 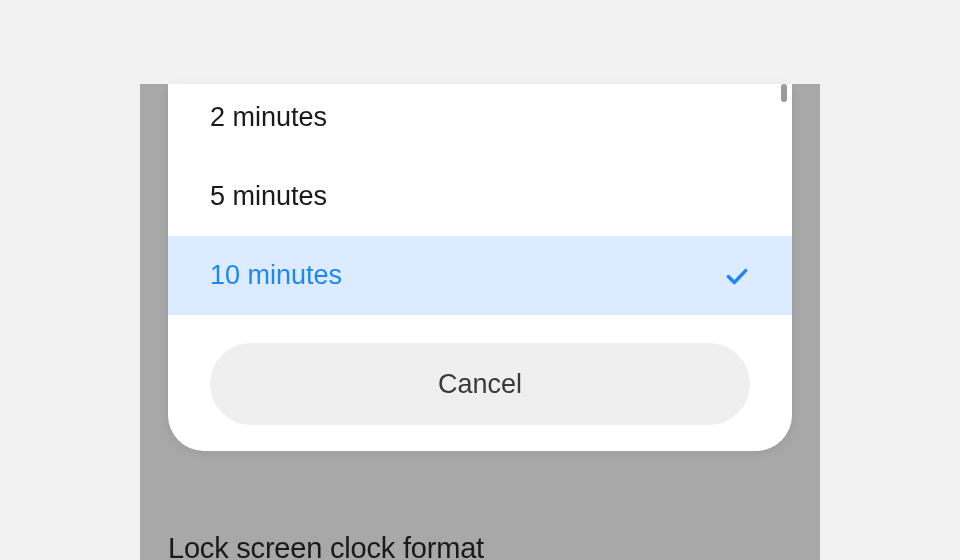 I want to click on checkmark-icon, so click(x=737, y=276).